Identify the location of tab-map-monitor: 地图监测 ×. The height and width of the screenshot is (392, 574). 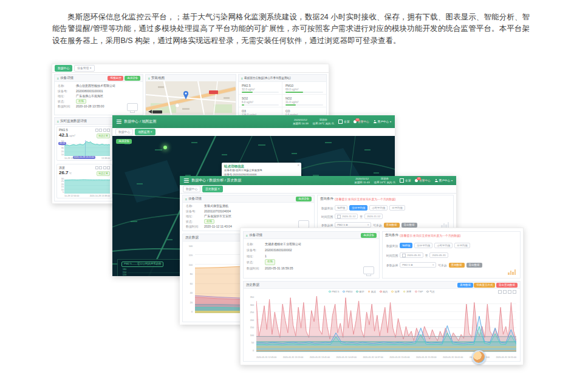
(145, 132).